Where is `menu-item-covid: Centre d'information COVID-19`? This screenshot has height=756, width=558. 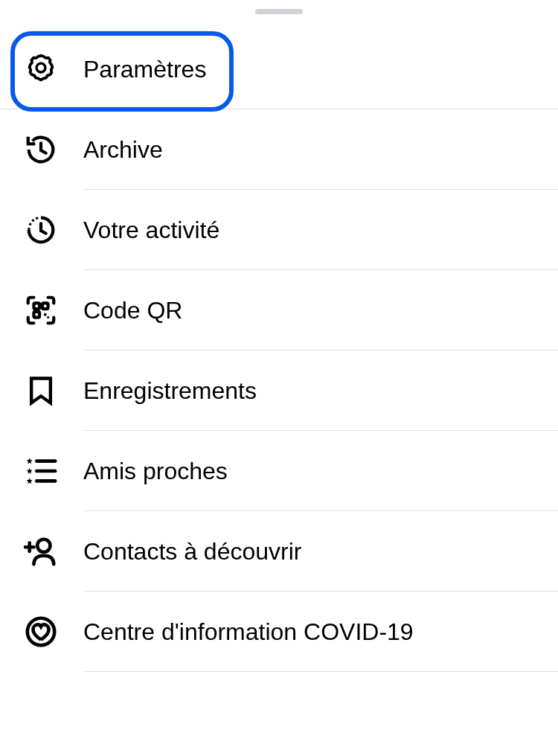
menu-item-covid: Centre d'information COVID-19 is located at coordinates (279, 632).